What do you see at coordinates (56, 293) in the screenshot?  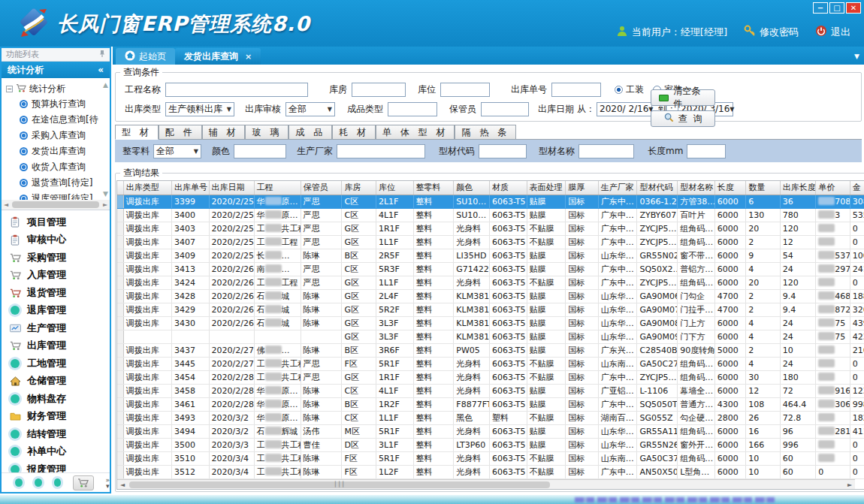 I see `sidebar-item-退货管理: 退货管理` at bounding box center [56, 293].